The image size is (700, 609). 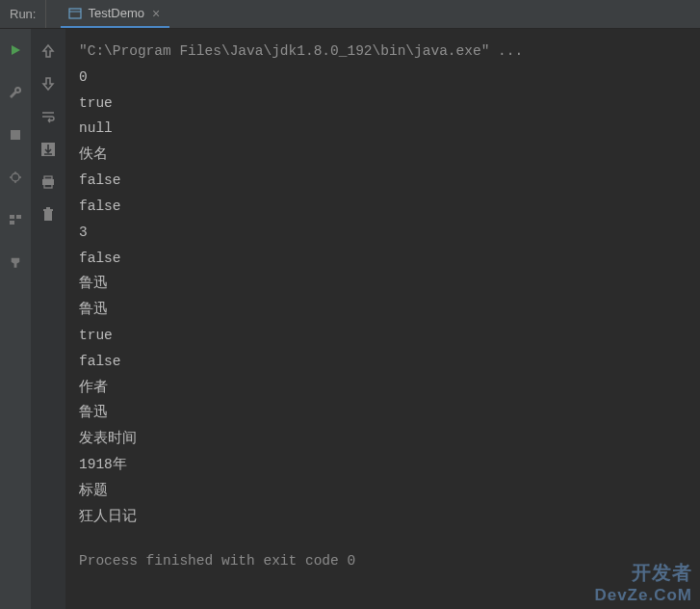 What do you see at coordinates (383, 154) in the screenshot?
I see `console-line: 佚名` at bounding box center [383, 154].